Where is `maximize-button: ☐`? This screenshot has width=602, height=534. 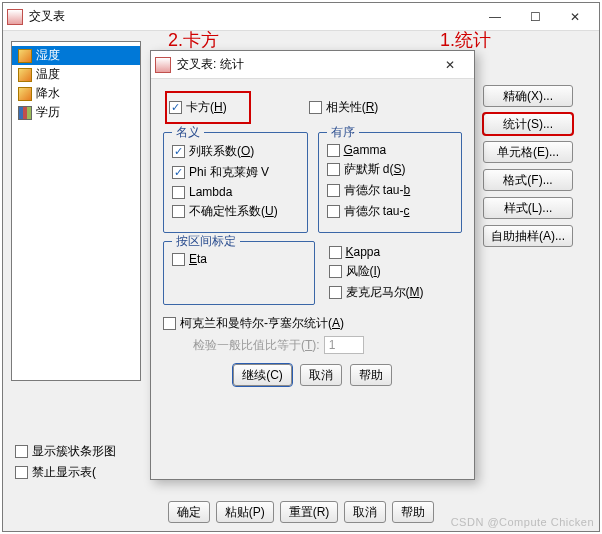
maximize-button: ☐ is located at coordinates (535, 17).